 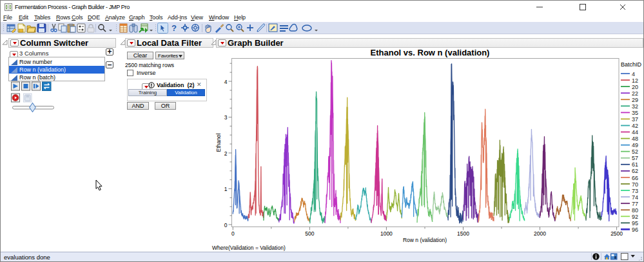 I want to click on svg-text: 42, so click(x=635, y=126).